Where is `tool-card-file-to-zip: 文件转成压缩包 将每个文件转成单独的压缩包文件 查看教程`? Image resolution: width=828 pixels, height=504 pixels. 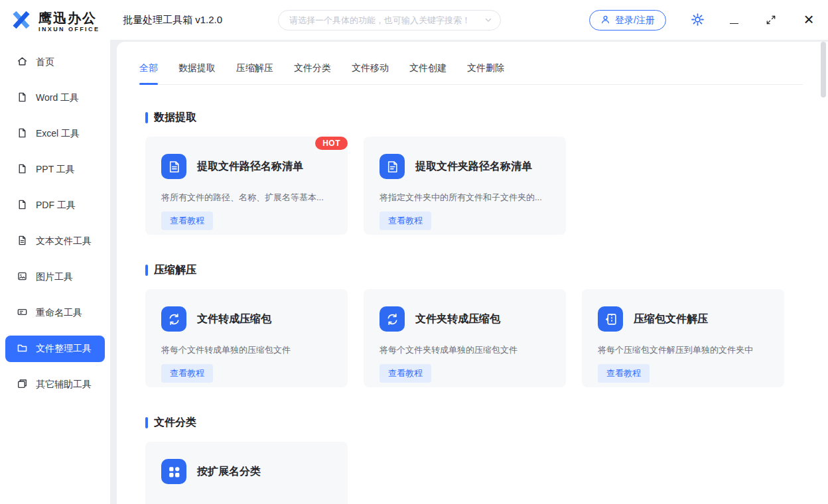 tool-card-file-to-zip: 文件转成压缩包 将每个文件转成单独的压缩包文件 查看教程 is located at coordinates (247, 338).